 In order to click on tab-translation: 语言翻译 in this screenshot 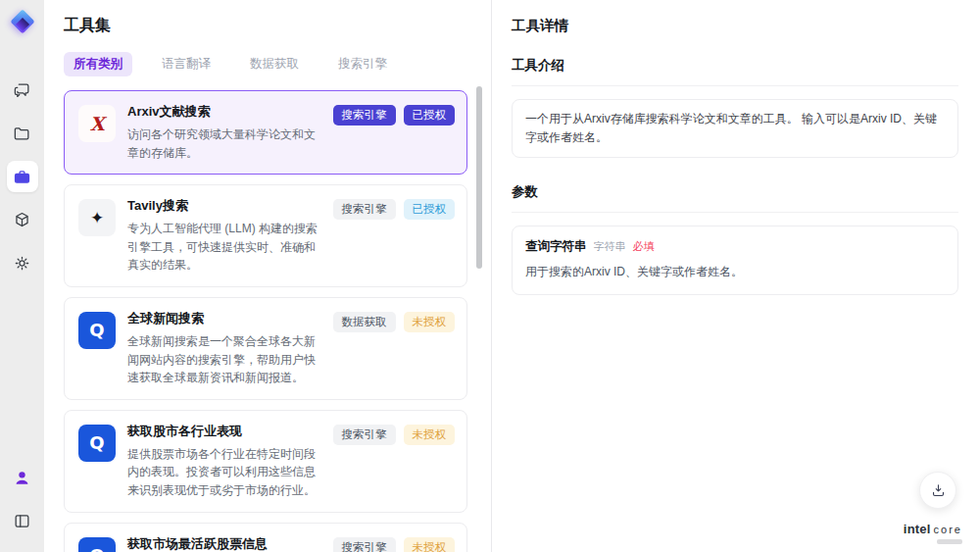, I will do `click(186, 65)`.